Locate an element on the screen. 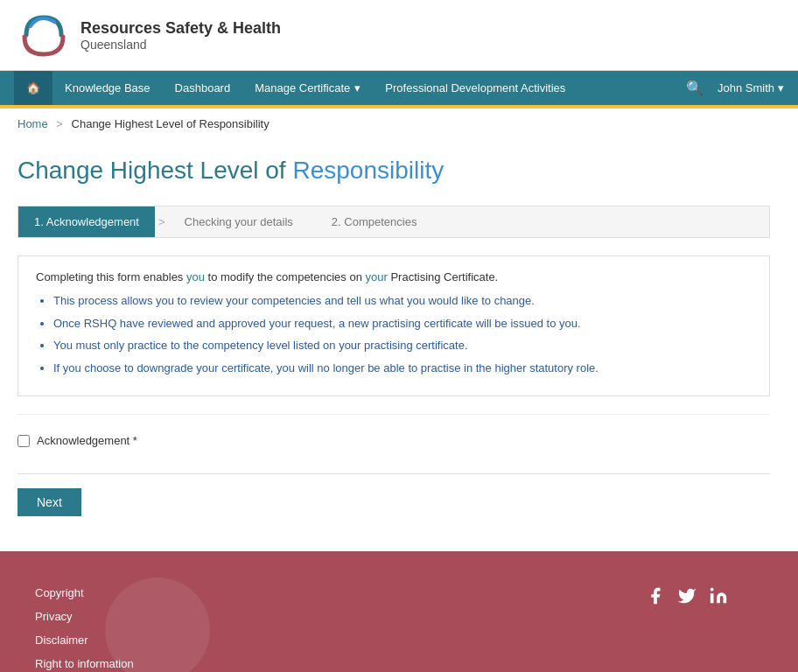 The image size is (798, 672). acknowledgement-label: Acknowledgement * is located at coordinates (88, 441).